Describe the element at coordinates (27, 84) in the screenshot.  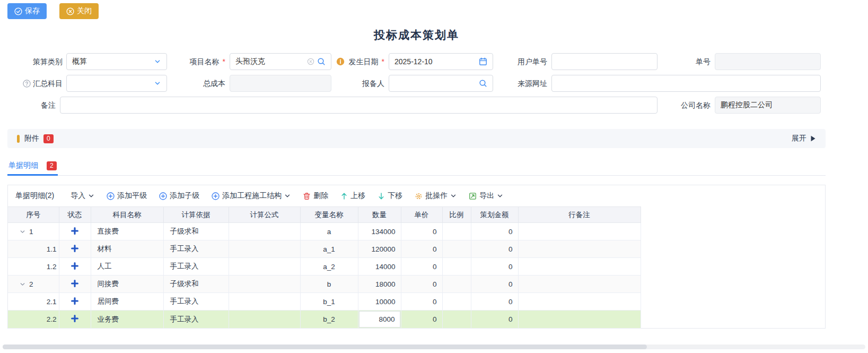
I see `question-icon` at that location.